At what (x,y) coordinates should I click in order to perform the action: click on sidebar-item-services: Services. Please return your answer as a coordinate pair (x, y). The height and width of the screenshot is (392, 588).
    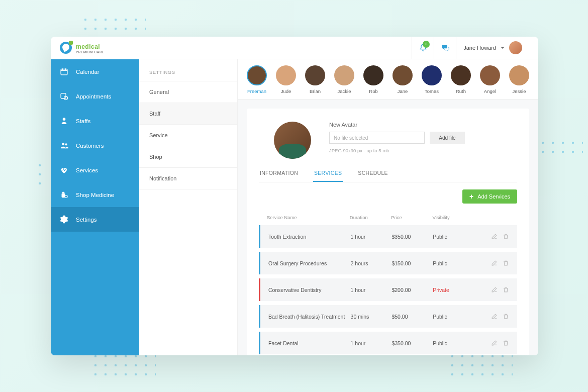
    Looking at the image, I should click on (95, 170).